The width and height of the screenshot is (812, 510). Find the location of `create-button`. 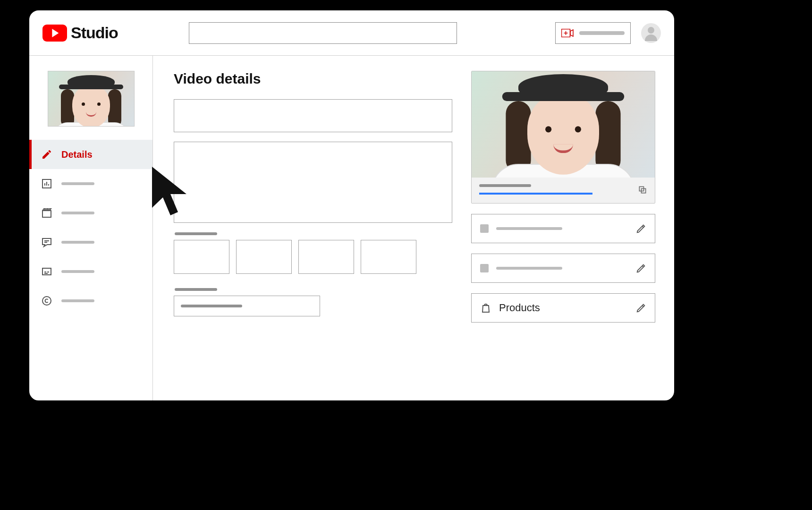

create-button is located at coordinates (593, 33).